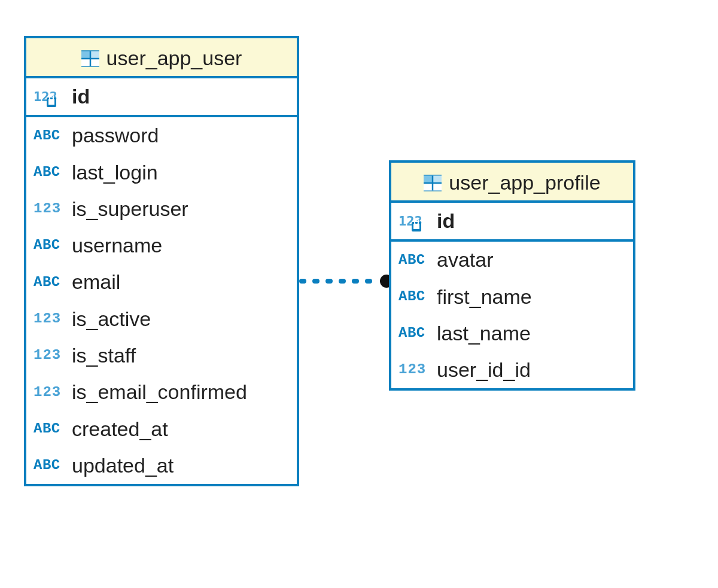  Describe the element at coordinates (524, 183) in the screenshot. I see `table-title: user_app_profile` at that location.